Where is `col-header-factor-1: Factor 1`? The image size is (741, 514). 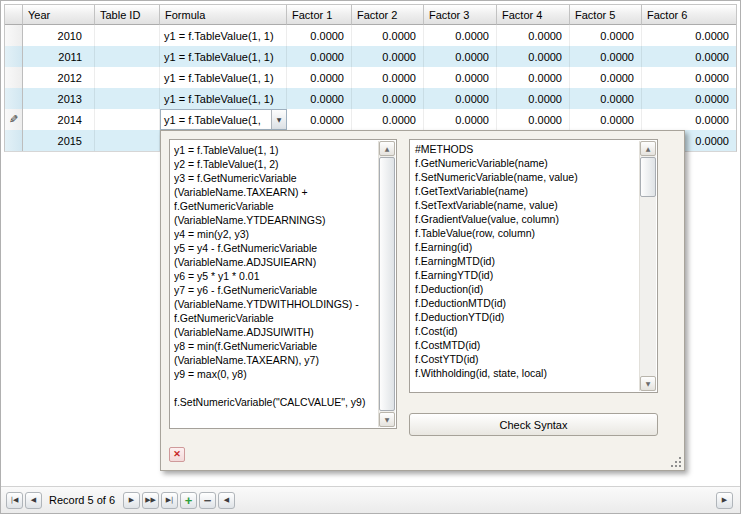 col-header-factor-1: Factor 1 is located at coordinates (320, 15).